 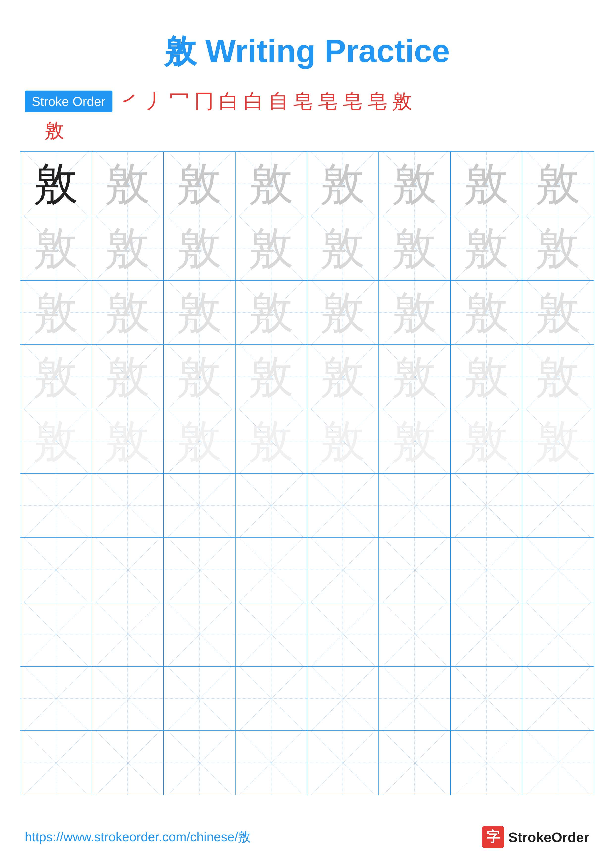 I want to click on stroke-10: 皂, so click(x=353, y=101).